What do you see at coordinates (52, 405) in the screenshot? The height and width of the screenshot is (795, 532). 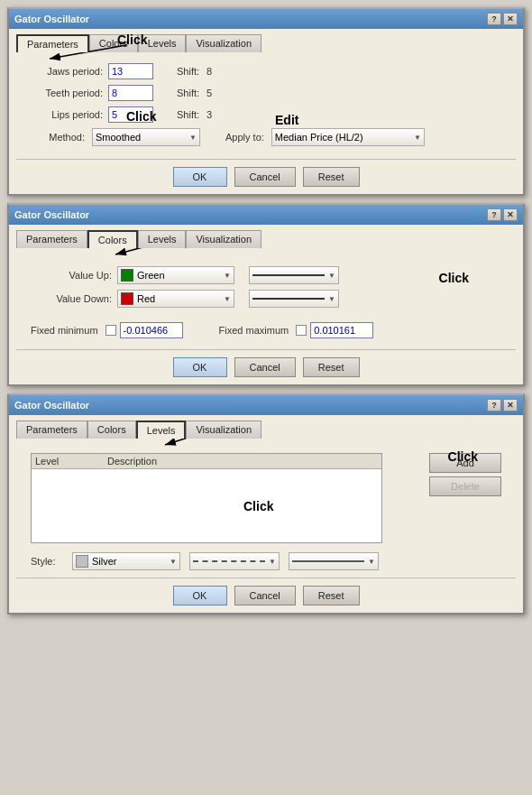 I see `title-3: Gator Oscillator` at bounding box center [52, 405].